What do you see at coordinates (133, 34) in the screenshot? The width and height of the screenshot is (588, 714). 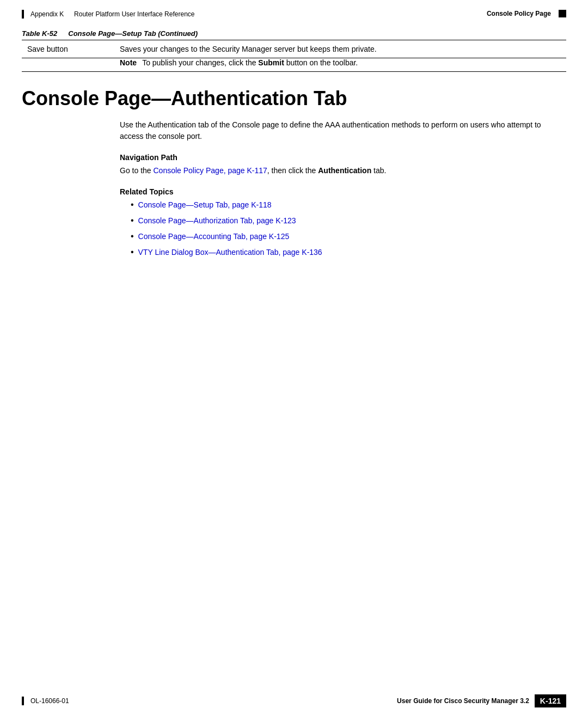 I see `table-title: Console Page—Setup Tab (Continued)` at bounding box center [133, 34].